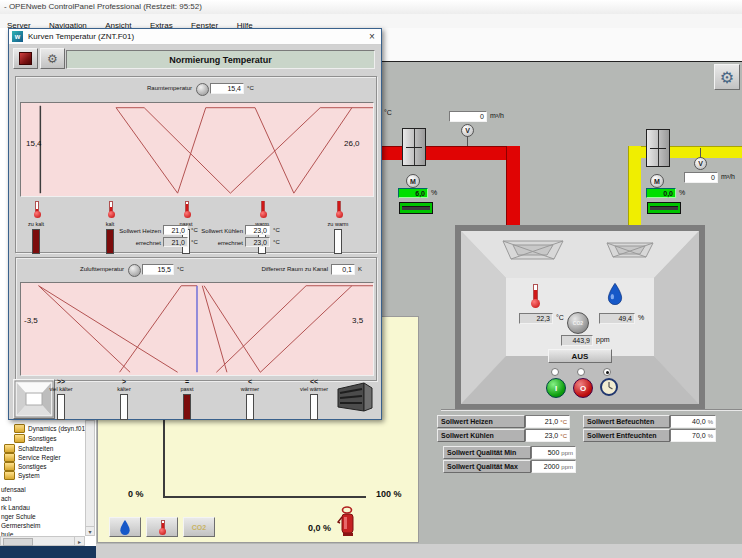  What do you see at coordinates (18, 542) in the screenshot?
I see `scroll-thumb` at bounding box center [18, 542].